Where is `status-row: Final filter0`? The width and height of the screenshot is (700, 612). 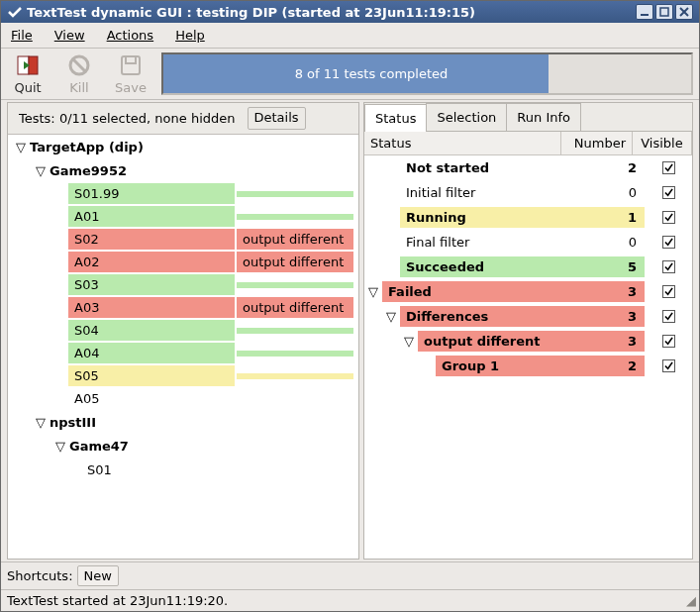 status-row: Final filter0 is located at coordinates (529, 242).